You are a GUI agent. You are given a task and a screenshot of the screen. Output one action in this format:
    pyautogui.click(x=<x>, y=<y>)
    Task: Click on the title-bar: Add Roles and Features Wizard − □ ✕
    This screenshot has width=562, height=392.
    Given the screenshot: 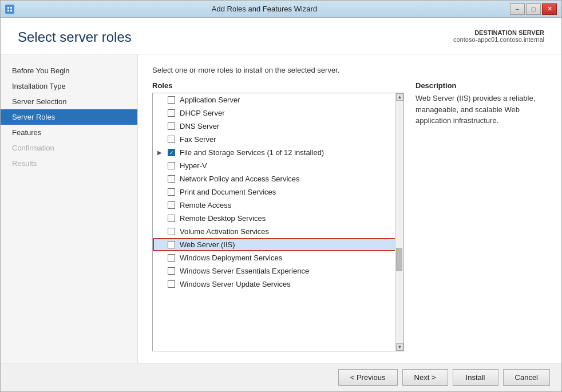 What is the action you would take?
    pyautogui.click(x=281, y=9)
    